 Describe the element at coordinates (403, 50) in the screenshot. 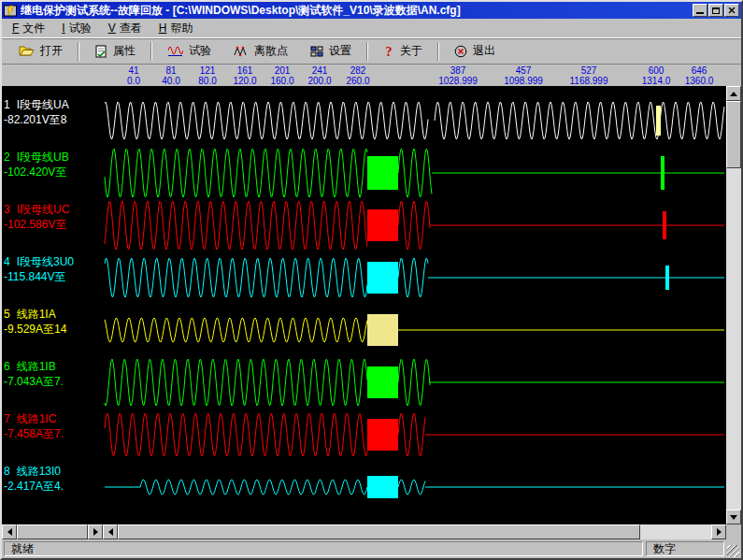

I see `about-button: ? 关于` at that location.